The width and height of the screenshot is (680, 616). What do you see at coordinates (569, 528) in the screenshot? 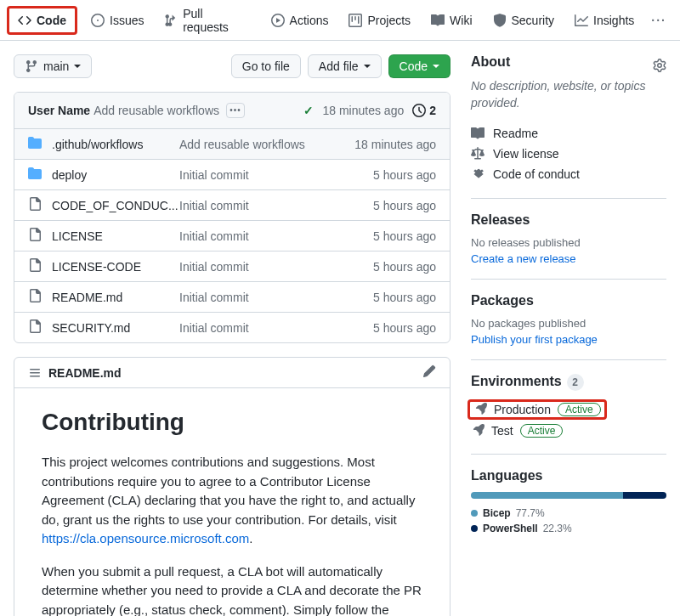
I see `language-powershell: PowerShell22.3%` at bounding box center [569, 528].